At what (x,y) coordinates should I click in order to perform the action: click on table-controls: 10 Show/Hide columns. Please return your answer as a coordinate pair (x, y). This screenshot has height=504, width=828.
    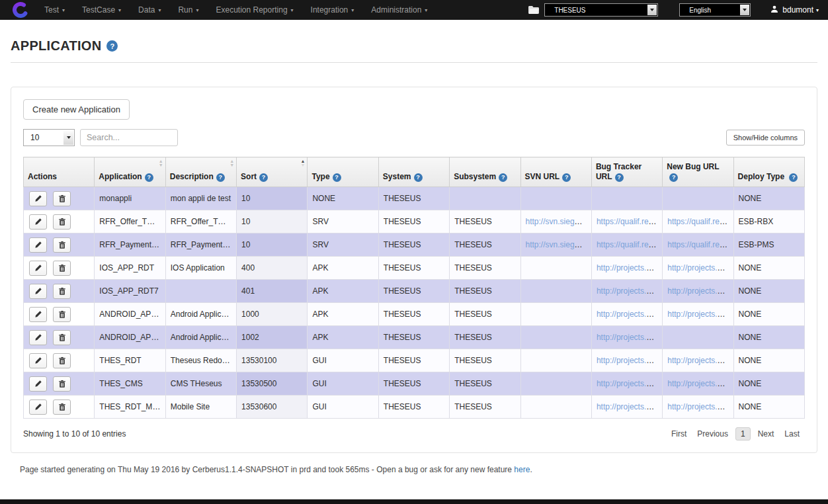
    Looking at the image, I should click on (414, 138).